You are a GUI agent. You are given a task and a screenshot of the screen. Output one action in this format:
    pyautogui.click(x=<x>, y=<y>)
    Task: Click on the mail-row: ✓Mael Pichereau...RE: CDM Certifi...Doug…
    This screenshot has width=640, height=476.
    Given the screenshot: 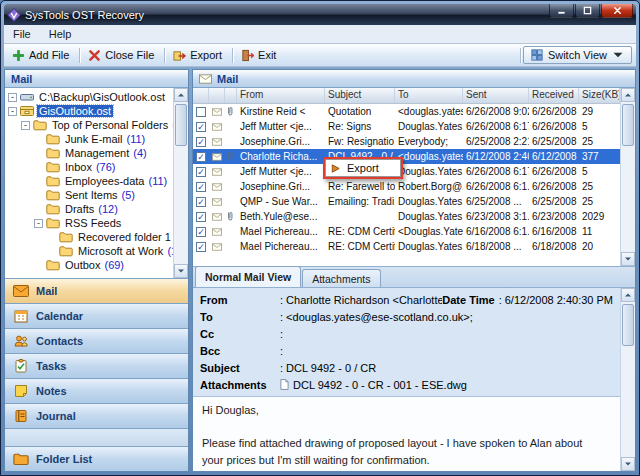 What is the action you would take?
    pyautogui.click(x=406, y=246)
    